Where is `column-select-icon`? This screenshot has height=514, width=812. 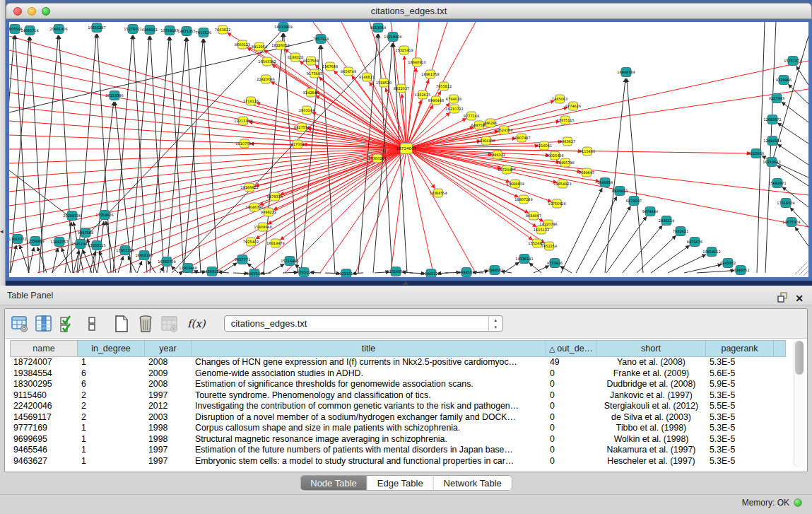
column-select-icon is located at coordinates (44, 324).